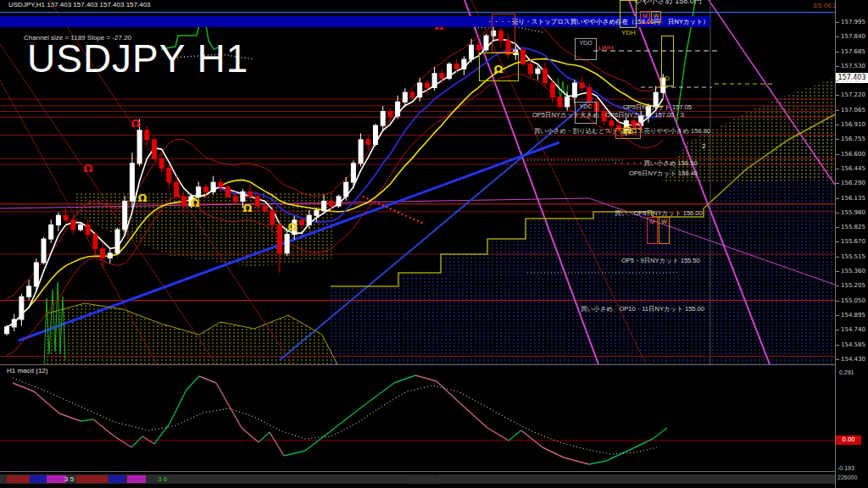 The image size is (868, 488). Describe the element at coordinates (853, 183) in the screenshot. I see `price-tick: 156.290` at that location.